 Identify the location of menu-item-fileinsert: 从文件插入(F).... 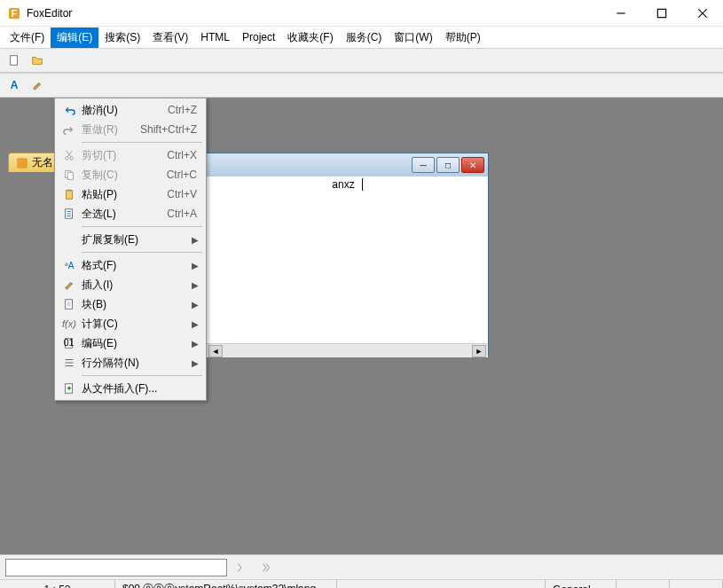
(130, 388).